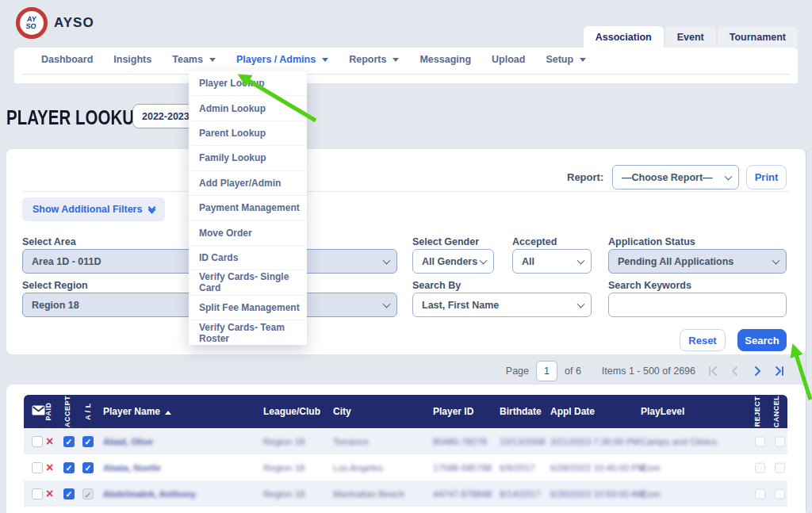  I want to click on player-name-link: Abata, Noelle, so click(132, 468).